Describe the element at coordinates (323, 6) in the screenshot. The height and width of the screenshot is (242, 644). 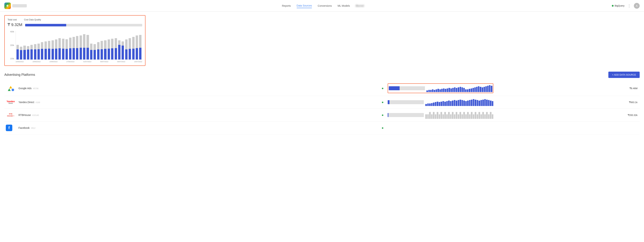
I see `main-nav: Reports Data Sources Conversions ML Mode…` at that location.